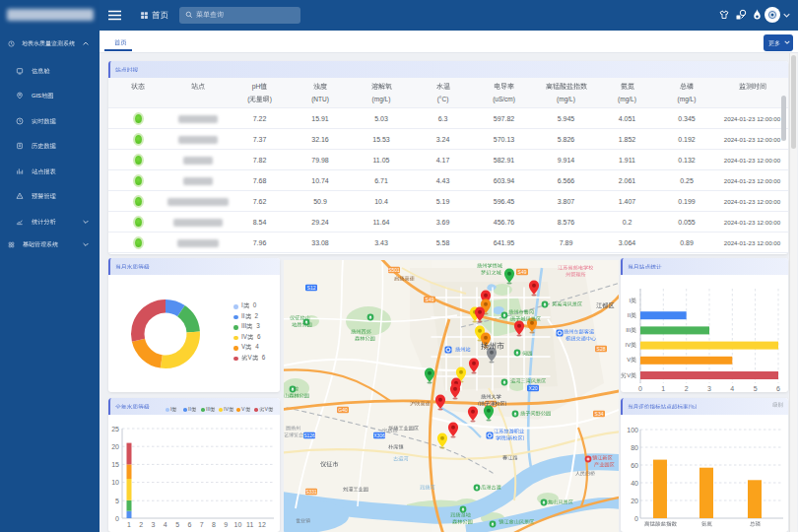  I want to click on svg-text: S501, so click(394, 270).